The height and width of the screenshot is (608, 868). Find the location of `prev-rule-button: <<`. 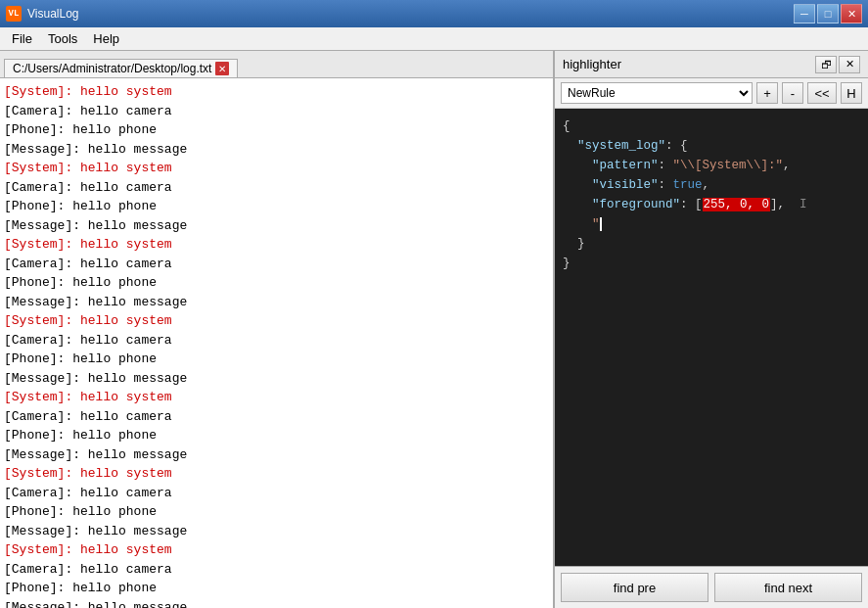

prev-rule-button: << is located at coordinates (822, 93).